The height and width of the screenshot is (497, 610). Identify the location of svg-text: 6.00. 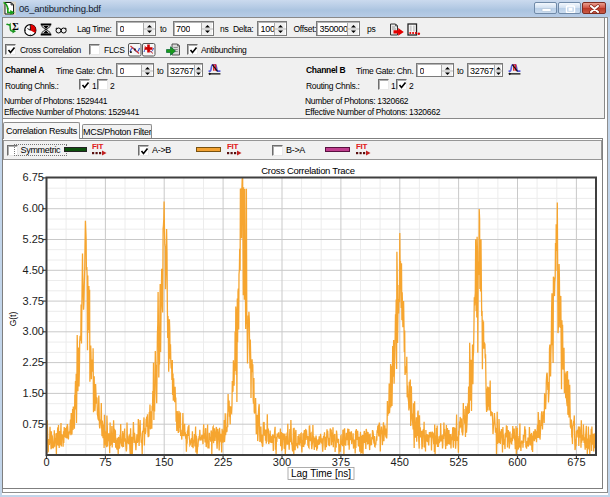
(34, 208).